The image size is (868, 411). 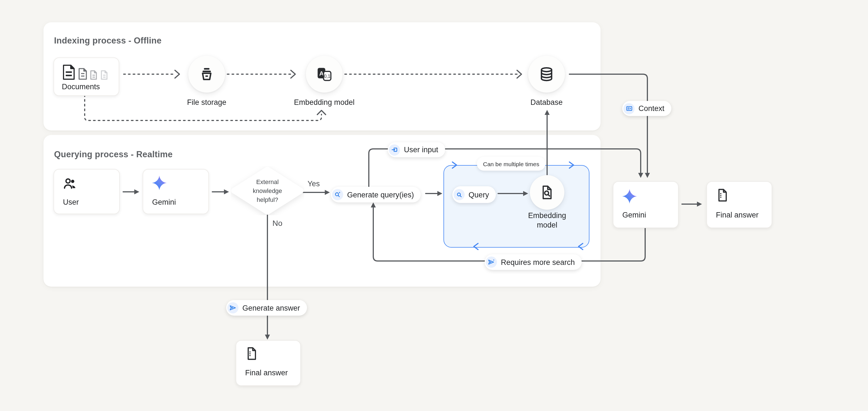 What do you see at coordinates (511, 164) in the screenshot?
I see `loop-caption-badge: Can be multiple times` at bounding box center [511, 164].